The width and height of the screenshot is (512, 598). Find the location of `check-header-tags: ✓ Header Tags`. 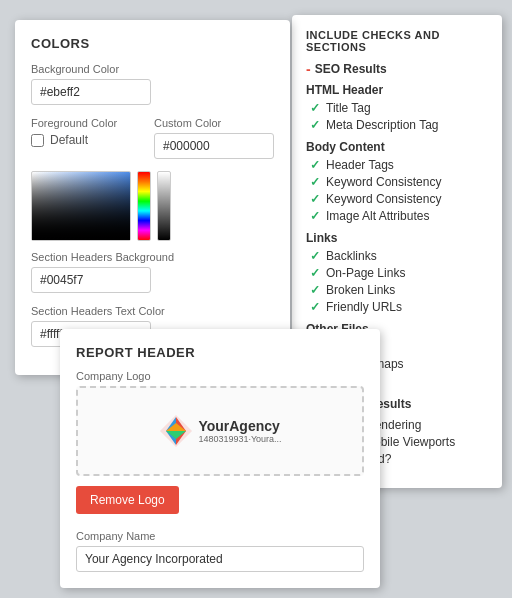

check-header-tags: ✓ Header Tags is located at coordinates (397, 165).